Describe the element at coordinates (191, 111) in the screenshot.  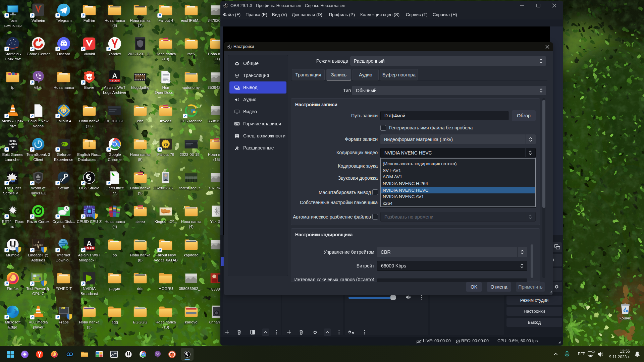
I see `svg-text: FPS` at that location.